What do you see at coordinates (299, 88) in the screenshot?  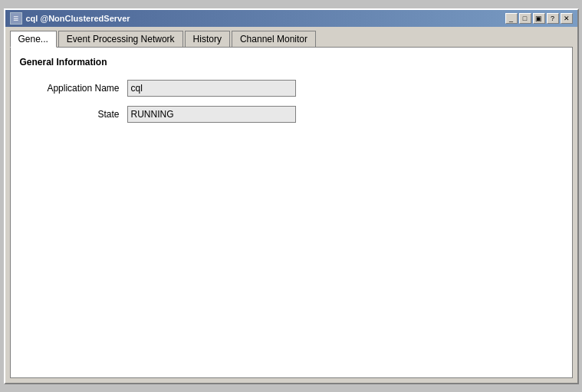 I see `application-name-row: Application Name` at bounding box center [299, 88].